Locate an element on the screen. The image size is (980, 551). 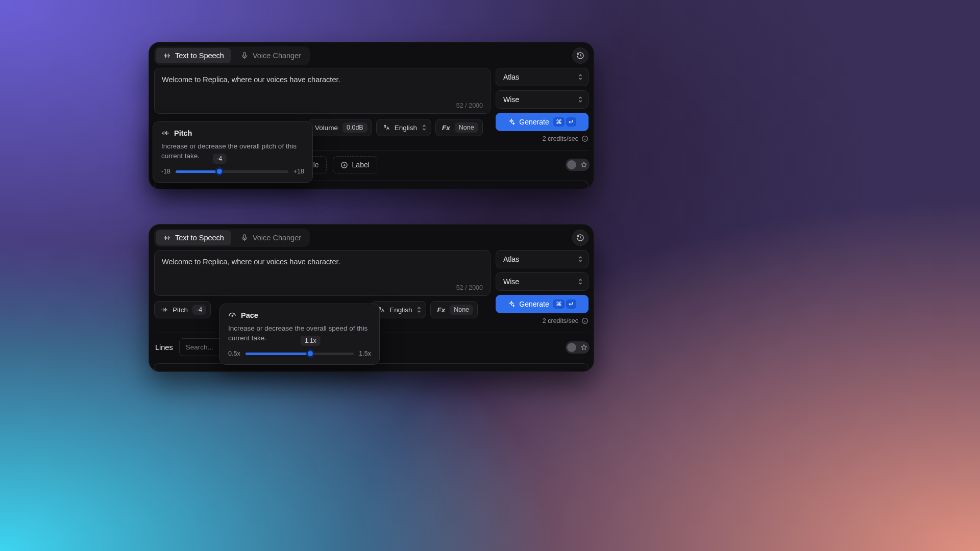
pace-popover: Pace Increase or decrease the overall sp… is located at coordinates (300, 334).